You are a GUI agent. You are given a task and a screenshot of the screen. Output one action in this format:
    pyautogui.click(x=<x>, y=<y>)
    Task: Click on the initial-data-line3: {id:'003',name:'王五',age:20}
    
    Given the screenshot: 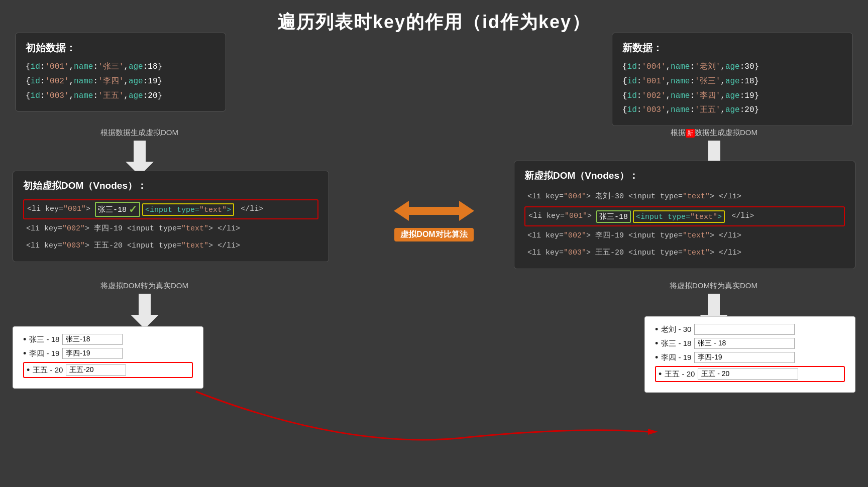 What is the action you would take?
    pyautogui.click(x=121, y=96)
    